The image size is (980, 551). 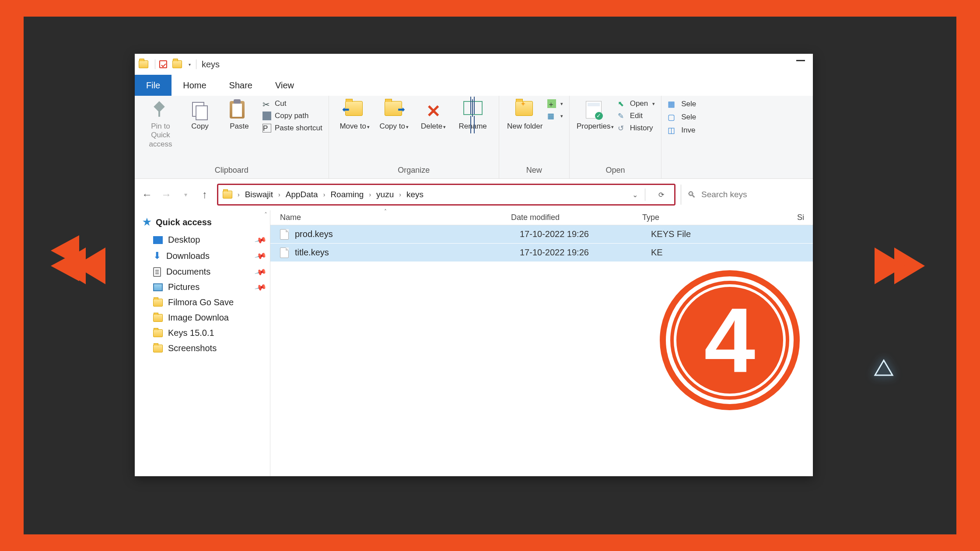 What do you see at coordinates (682, 130) in the screenshot?
I see `invert-selection-button: ◫Inve` at bounding box center [682, 130].